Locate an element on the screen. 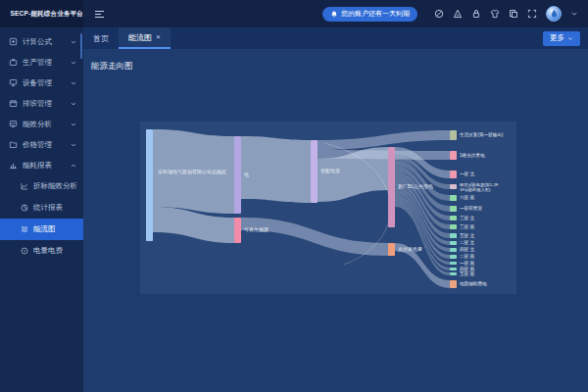 The height and width of the screenshot is (392, 588). sidebar-subitem-label: 能流图 is located at coordinates (45, 229).